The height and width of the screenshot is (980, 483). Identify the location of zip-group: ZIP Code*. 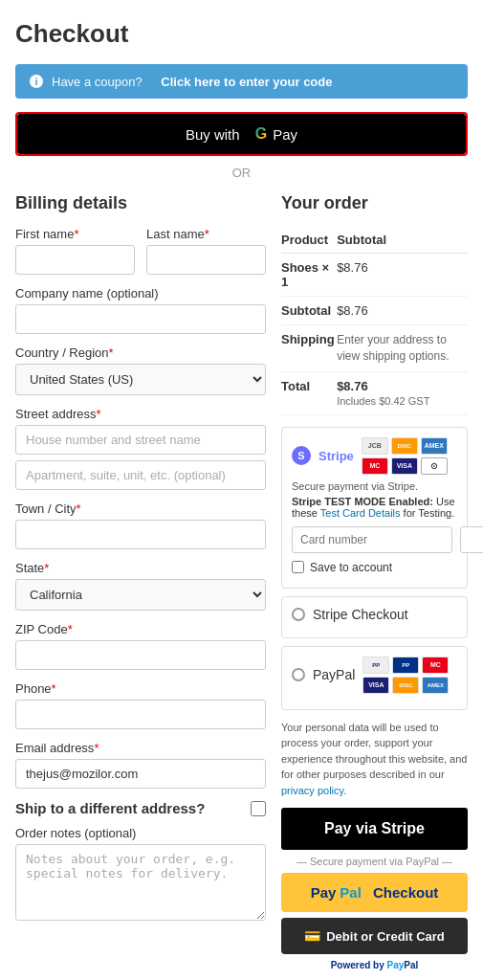
(141, 646).